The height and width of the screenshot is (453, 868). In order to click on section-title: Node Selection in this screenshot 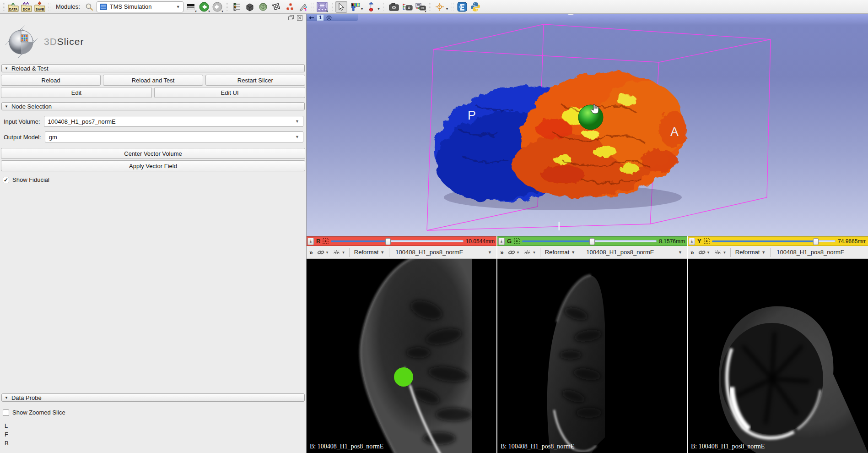, I will do `click(32, 106)`.